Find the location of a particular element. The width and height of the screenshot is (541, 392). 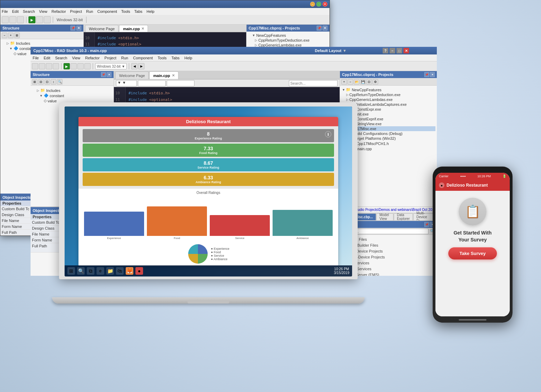

taskbar-edge: e is located at coordinates (100, 271).